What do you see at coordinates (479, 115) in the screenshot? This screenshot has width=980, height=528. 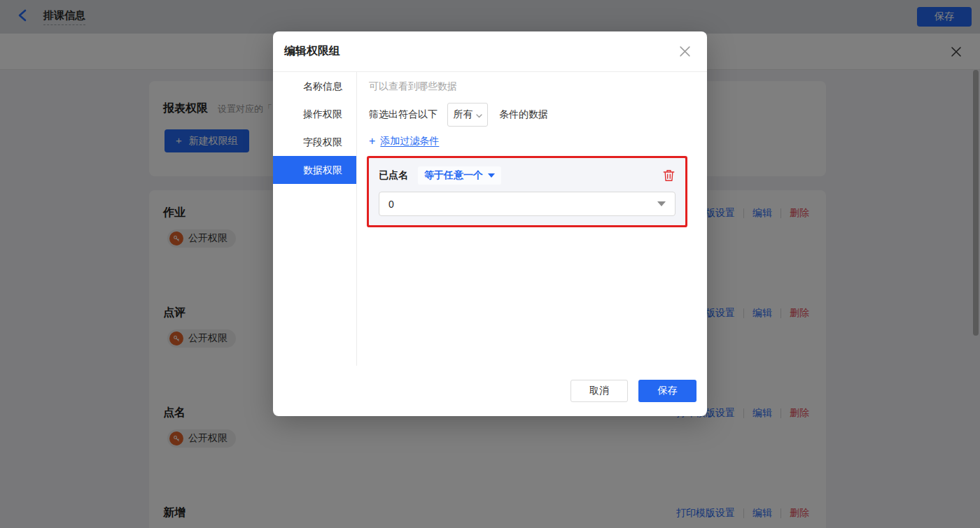 I see `chevron-down-icon` at bounding box center [479, 115].